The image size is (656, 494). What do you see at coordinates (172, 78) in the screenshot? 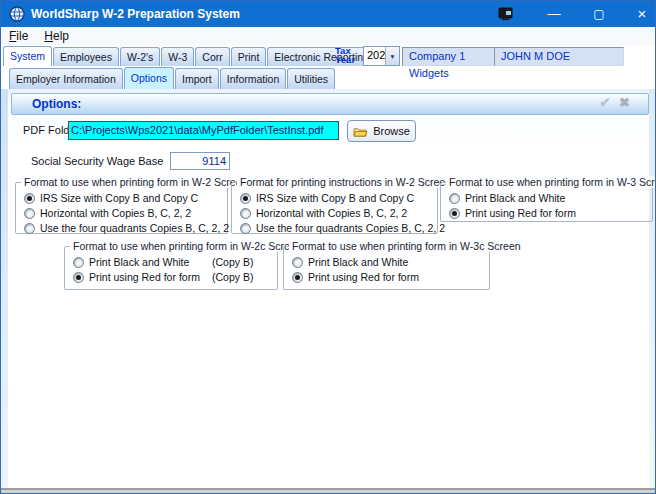
I see `sub-tab-strip: Employer Information Options Import Info…` at bounding box center [172, 78].